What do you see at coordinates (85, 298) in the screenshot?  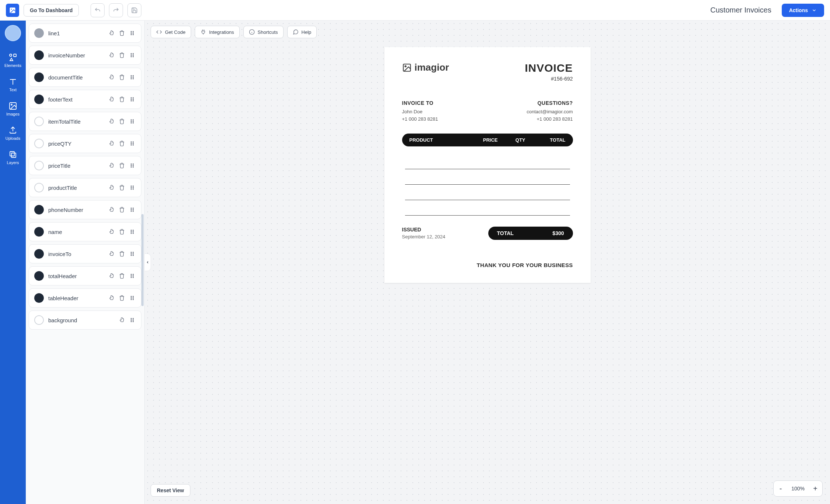 I see `layer-row: tableHeader` at bounding box center [85, 298].